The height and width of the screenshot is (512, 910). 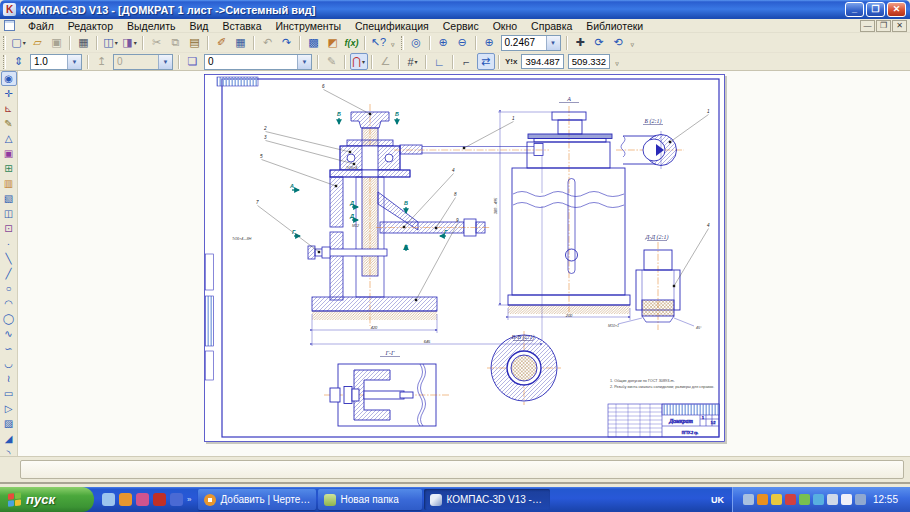 What do you see at coordinates (160, 500) in the screenshot?
I see `mail-icon` at bounding box center [160, 500].